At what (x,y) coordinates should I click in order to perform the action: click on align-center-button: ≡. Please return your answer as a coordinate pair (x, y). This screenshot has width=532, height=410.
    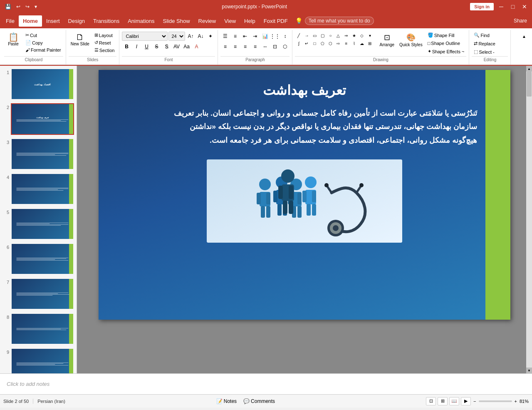
    Looking at the image, I should click on (235, 47).